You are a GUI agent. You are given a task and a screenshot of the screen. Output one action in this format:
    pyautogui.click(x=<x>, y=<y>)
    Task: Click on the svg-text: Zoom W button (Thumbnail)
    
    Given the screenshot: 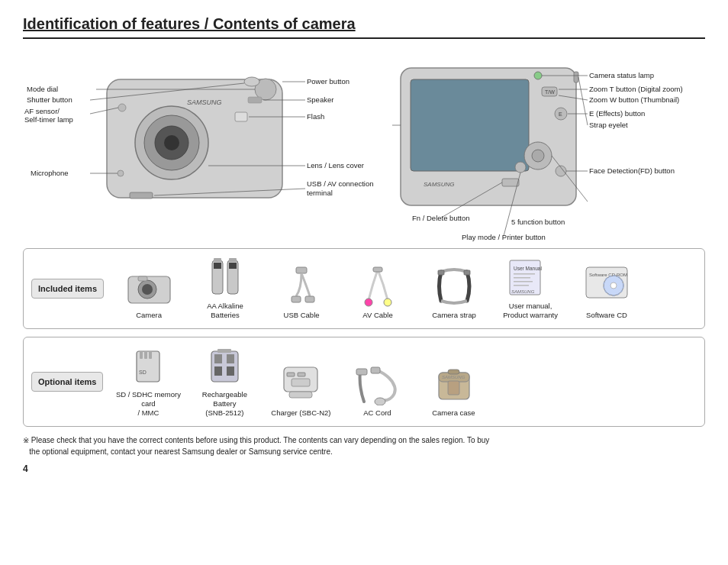 What is the action you would take?
    pyautogui.click(x=634, y=99)
    